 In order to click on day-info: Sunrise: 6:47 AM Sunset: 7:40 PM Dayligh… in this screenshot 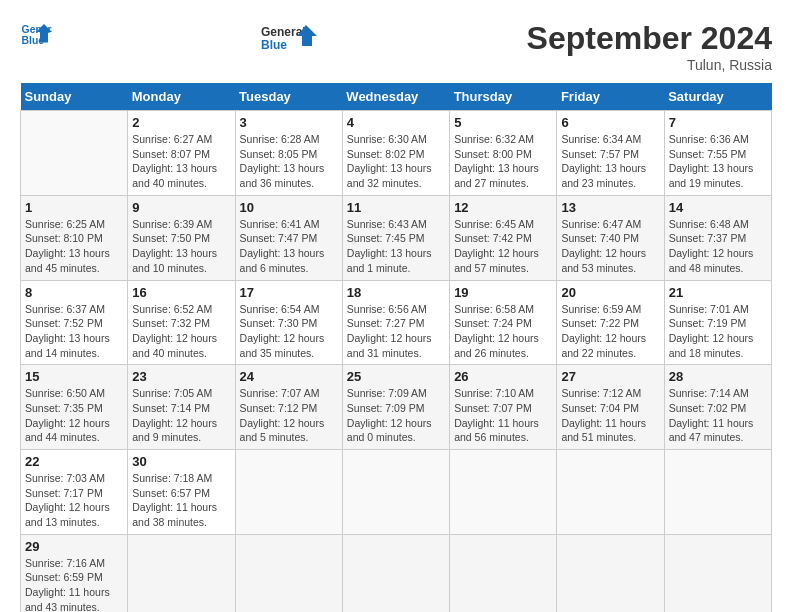, I will do `click(610, 246)`.